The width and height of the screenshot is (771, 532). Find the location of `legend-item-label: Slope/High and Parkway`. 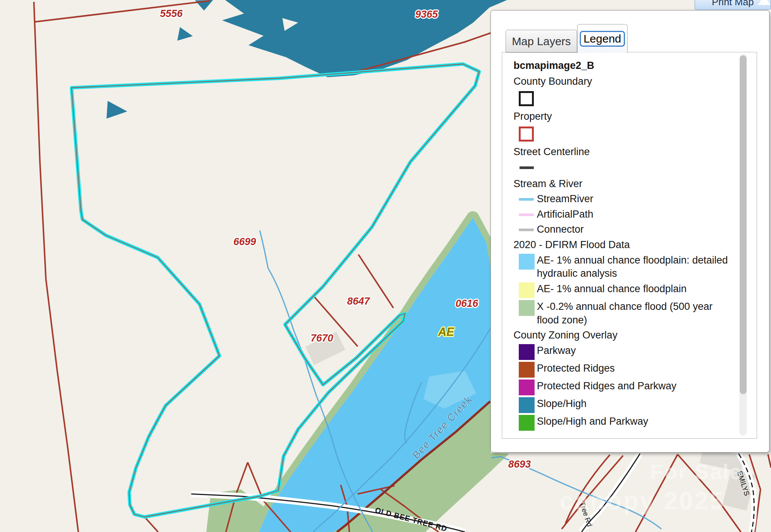

legend-item-label: Slope/High and Parkway is located at coordinates (635, 422).